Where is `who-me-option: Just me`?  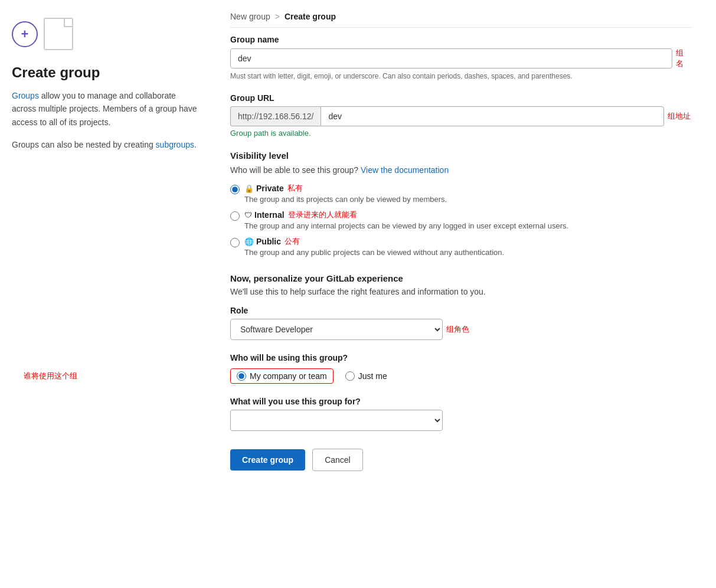 who-me-option: Just me is located at coordinates (366, 376).